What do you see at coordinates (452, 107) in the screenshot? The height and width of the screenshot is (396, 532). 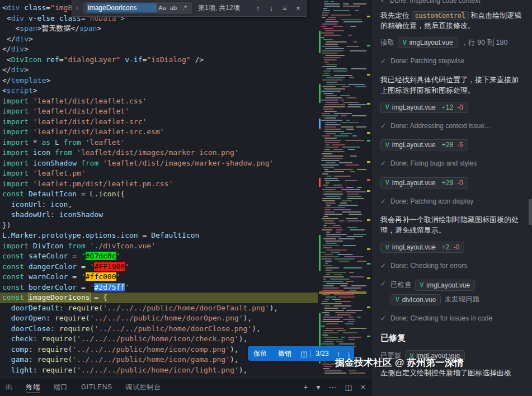 I see `file-change-row: VimgLayout.vue+12-0` at bounding box center [452, 107].